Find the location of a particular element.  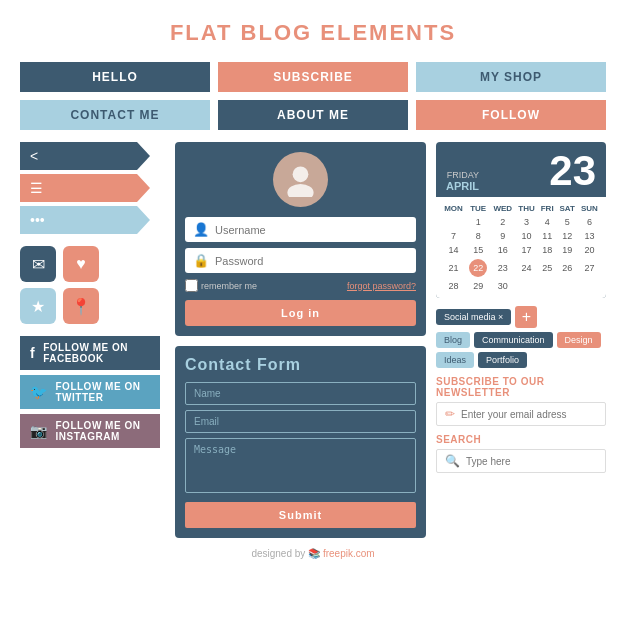

facebook-button: f FOLLOW ME ON FACEBOOK is located at coordinates (90, 353).